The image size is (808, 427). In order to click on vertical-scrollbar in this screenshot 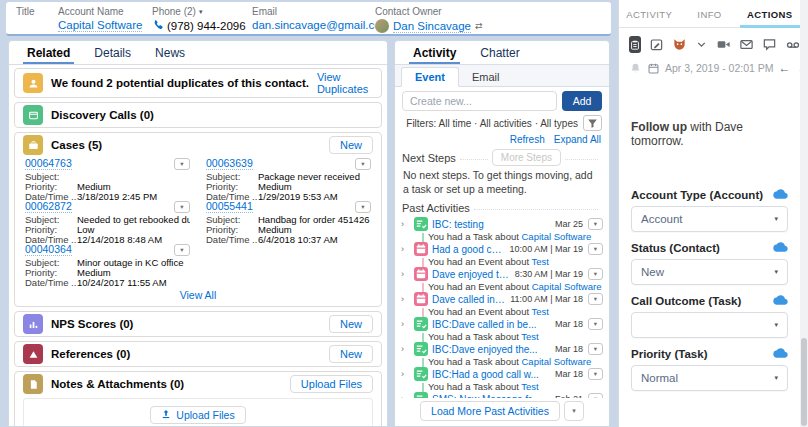, I will do `click(804, 214)`.